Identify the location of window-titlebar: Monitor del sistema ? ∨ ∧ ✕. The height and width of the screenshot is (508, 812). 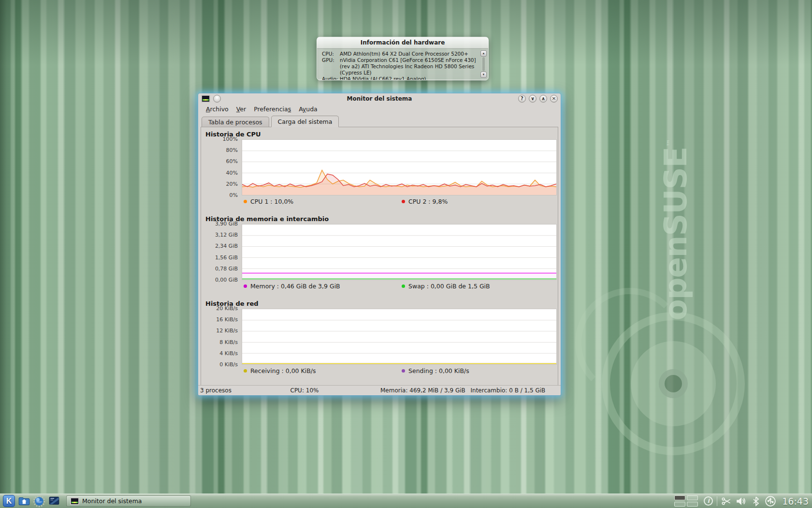
(379, 99).